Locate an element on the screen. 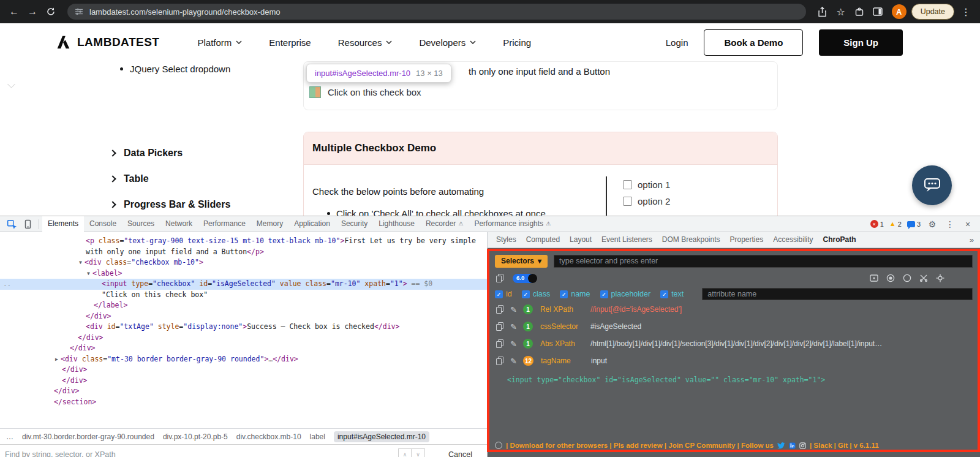  accordion-progress-bar: Progress Bar & Sliders is located at coordinates (170, 205).